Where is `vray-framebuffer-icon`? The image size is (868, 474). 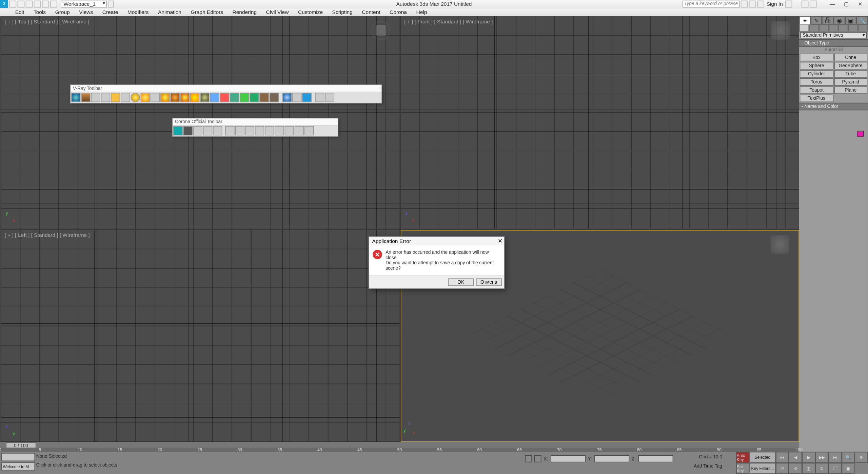
vray-framebuffer-icon is located at coordinates (86, 98).